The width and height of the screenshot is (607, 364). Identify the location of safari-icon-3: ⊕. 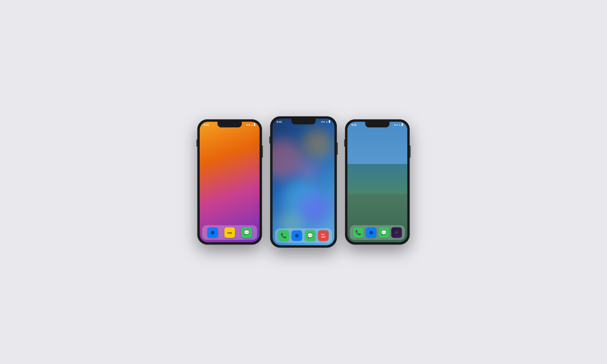
(371, 233).